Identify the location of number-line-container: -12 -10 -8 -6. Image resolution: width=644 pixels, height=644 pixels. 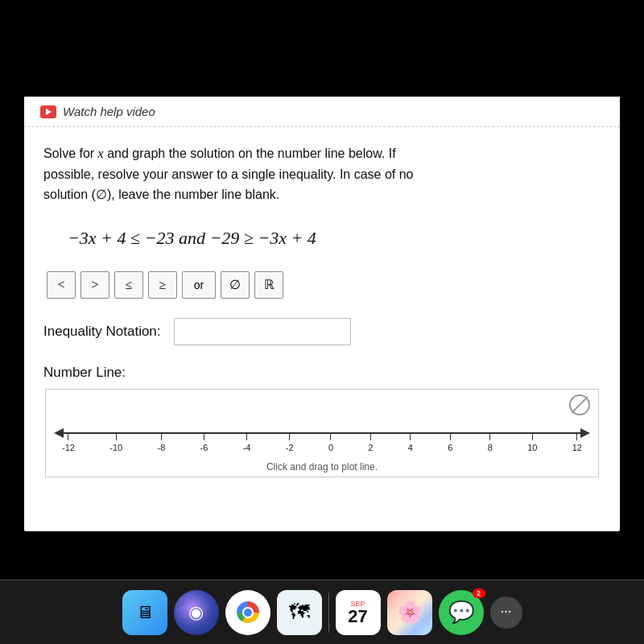
(322, 433).